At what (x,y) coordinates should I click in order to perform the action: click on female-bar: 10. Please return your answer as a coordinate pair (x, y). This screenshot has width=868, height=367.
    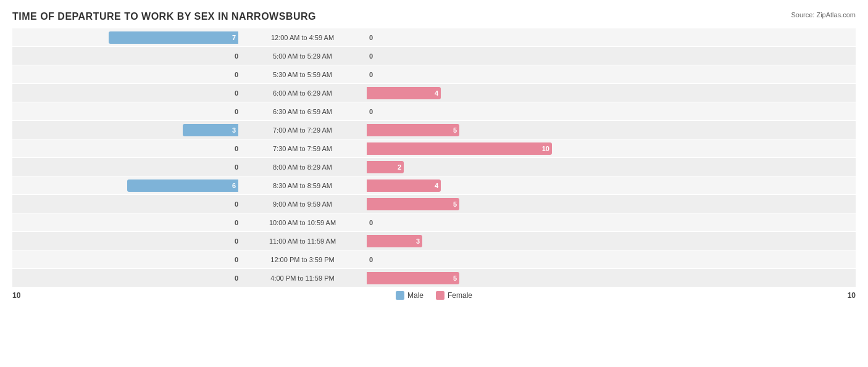
    Looking at the image, I should click on (459, 149).